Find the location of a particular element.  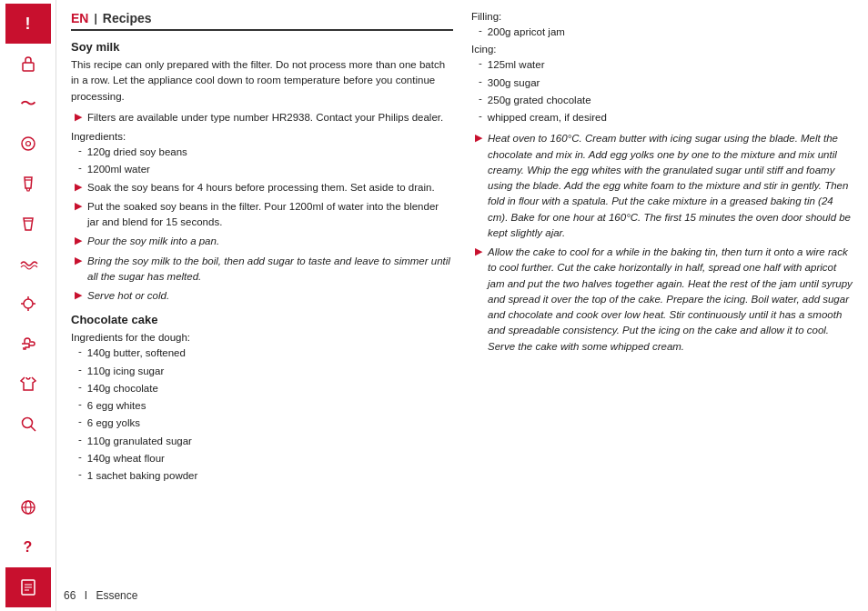

choc-ingredient-text-2: 110g icing sugar is located at coordinates (126, 371).